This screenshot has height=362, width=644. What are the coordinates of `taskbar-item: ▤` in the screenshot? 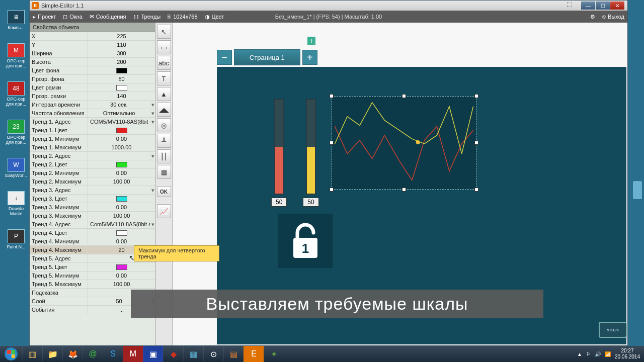 It's located at (233, 354).